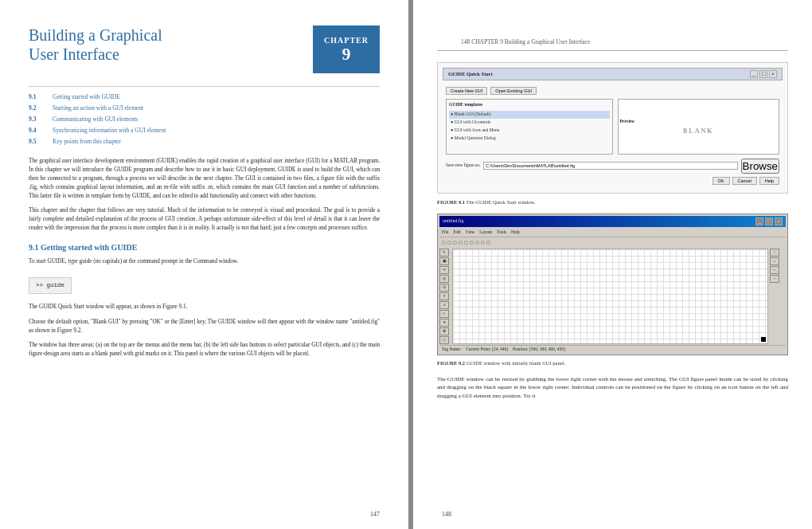 The height and width of the screenshot is (529, 812). Describe the element at coordinates (204, 97) in the screenshot. I see `toc-item: 9.1 Getting started with GUIDE` at that location.